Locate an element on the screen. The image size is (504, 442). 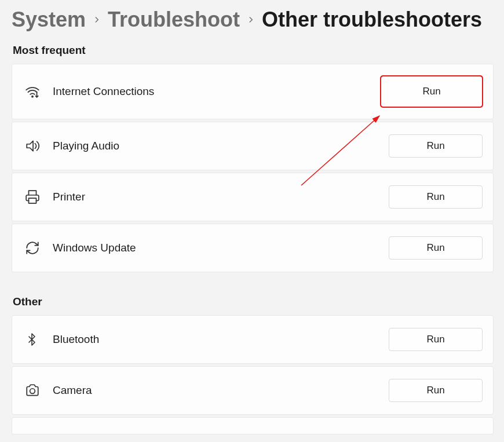
troubleshooter-row-printer: Printer Run is located at coordinates (253, 197).